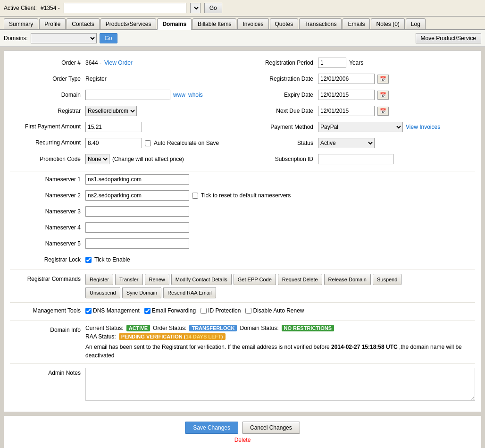  I want to click on expiry-calendar-icon: 📅, so click(383, 95).